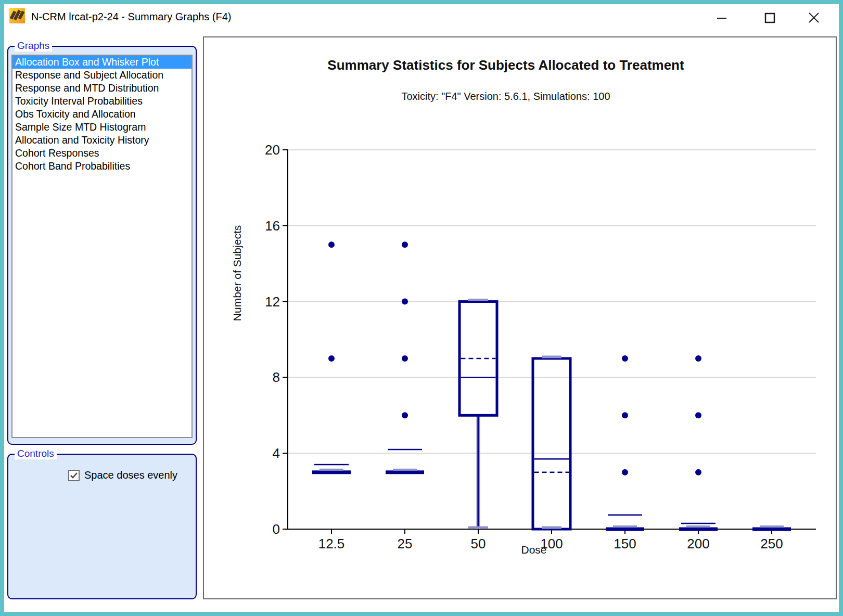  Describe the element at coordinates (102, 127) in the screenshot. I see `list-item: Sample Size MTD Histogram` at that location.